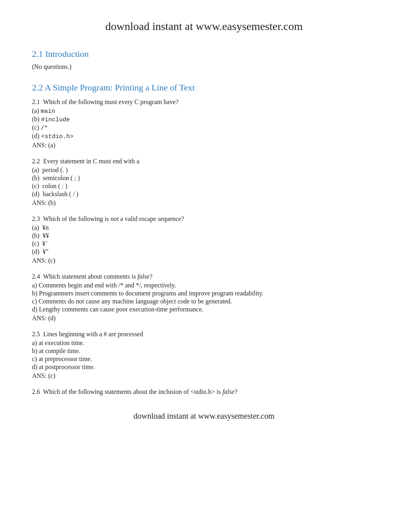  Describe the element at coordinates (204, 111) in the screenshot. I see `option-2-1-a: (a) main` at that location.